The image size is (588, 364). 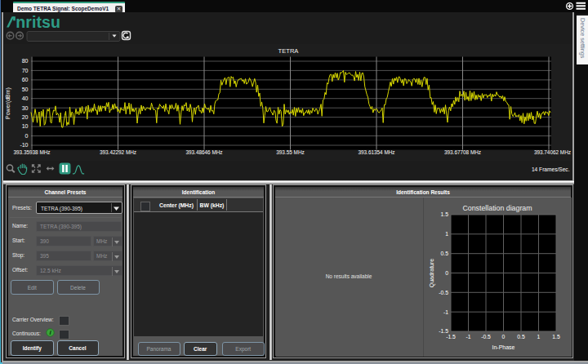 What do you see at coordinates (8, 103) in the screenshot?
I see `svg-text: Power(dBm)` at bounding box center [8, 103].